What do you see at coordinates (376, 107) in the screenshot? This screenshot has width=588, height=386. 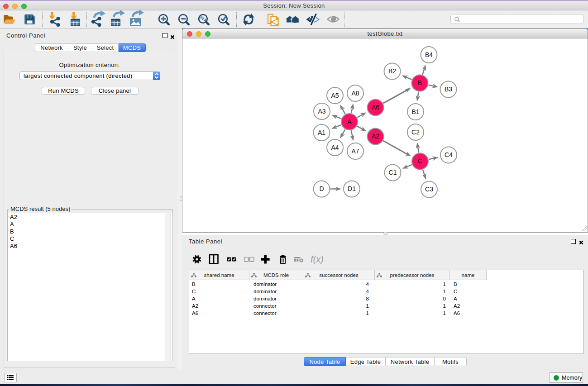 I see `svg-text: A6` at bounding box center [376, 107].